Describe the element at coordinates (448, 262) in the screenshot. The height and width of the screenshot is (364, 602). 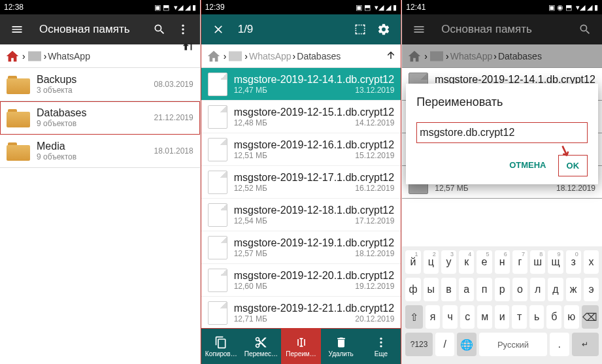
I see `key: у3` at that location.